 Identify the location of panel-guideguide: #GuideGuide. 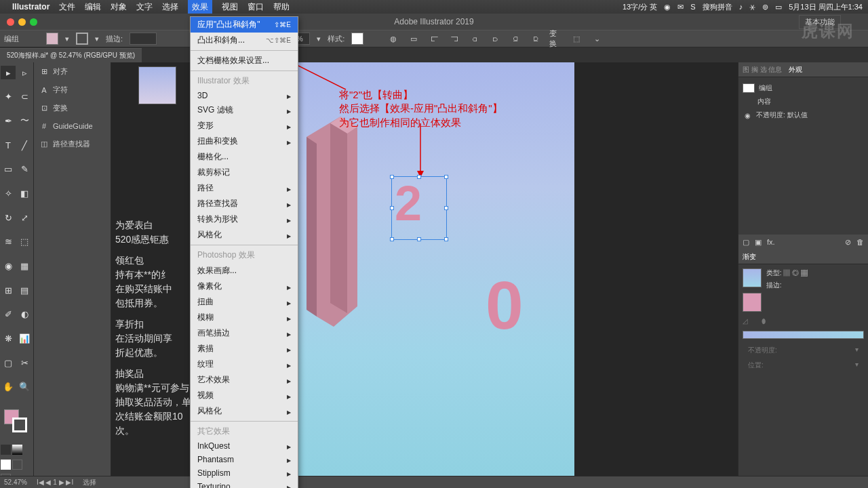
(72, 126).